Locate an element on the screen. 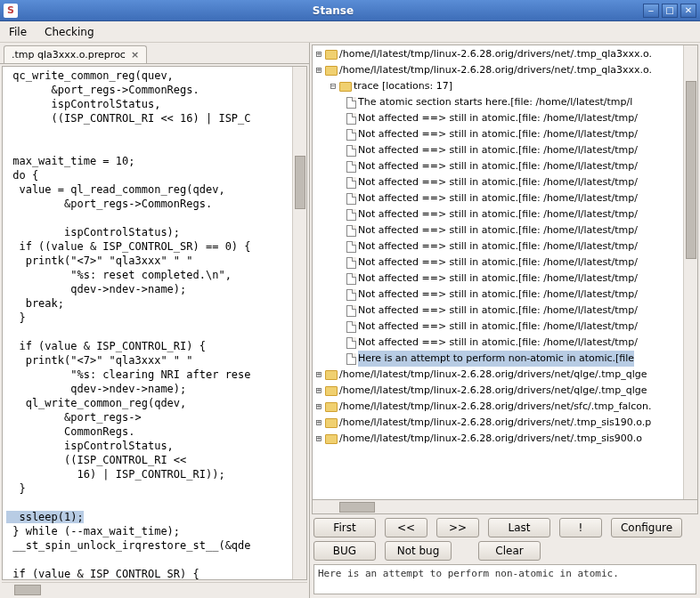 Image resolution: width=700 pixels, height=598 pixels. tree-item: Here is an attempt to perform non-atomic… is located at coordinates (498, 359).